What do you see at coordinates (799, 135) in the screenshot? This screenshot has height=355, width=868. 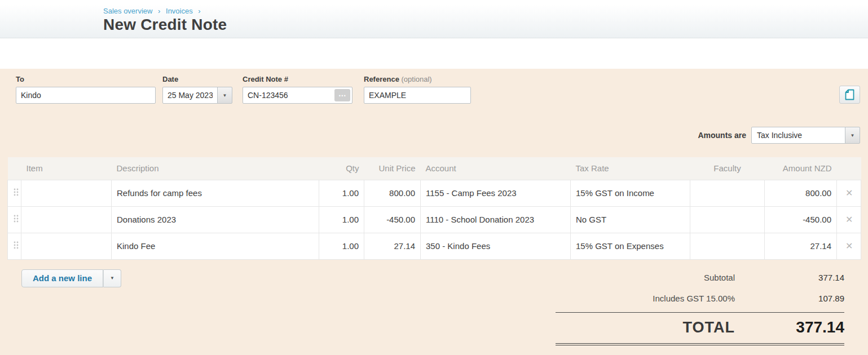 I see `amounts-are-select: Tax Inclusive` at bounding box center [799, 135].